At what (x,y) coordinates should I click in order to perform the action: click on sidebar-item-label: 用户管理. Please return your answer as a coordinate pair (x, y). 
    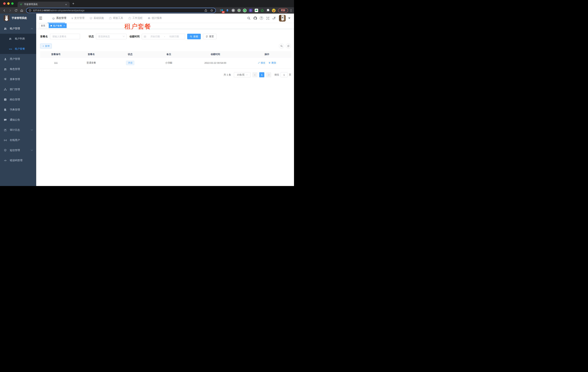
    Looking at the image, I should click on (15, 59).